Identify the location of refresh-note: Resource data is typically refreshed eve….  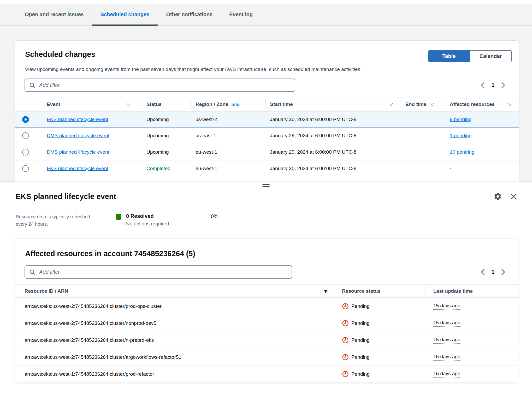
(58, 220).